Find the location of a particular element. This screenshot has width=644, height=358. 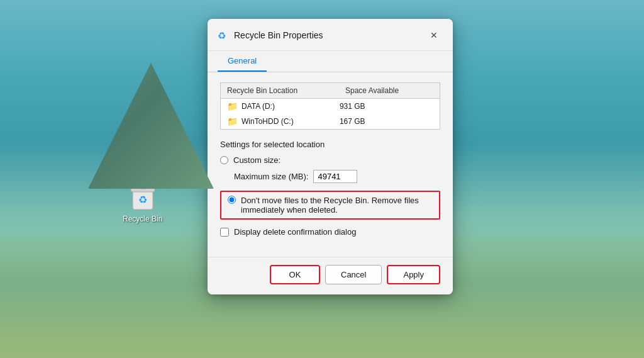

dont-move-highlight-box: Don't move files to the Recycle Bin. Rem… is located at coordinates (330, 205).